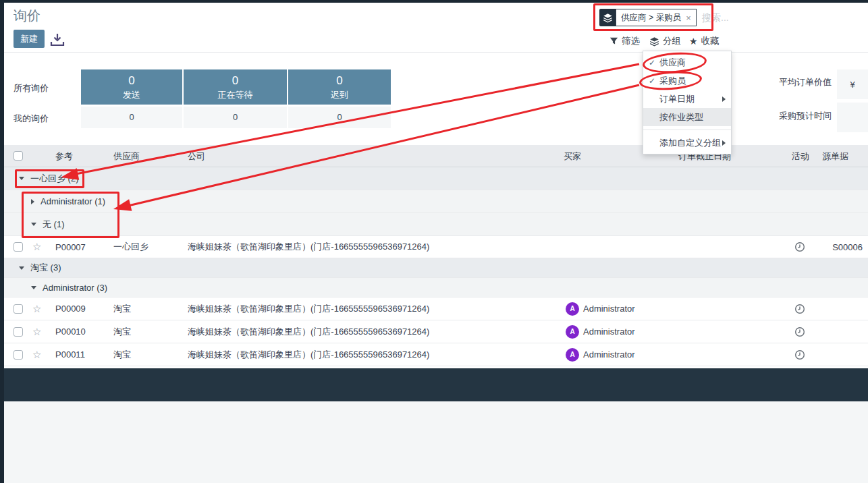 Image resolution: width=868 pixels, height=483 pixels. Describe the element at coordinates (436, 268) in the screenshot. I see `group-row-vendor-2: 淘宝 (3)` at that location.